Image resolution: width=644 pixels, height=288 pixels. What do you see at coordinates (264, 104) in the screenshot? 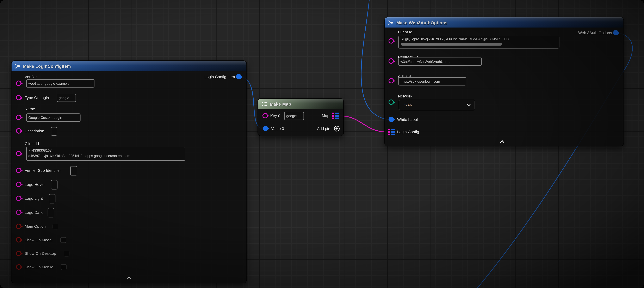
I see `make-map-icon` at bounding box center [264, 104].